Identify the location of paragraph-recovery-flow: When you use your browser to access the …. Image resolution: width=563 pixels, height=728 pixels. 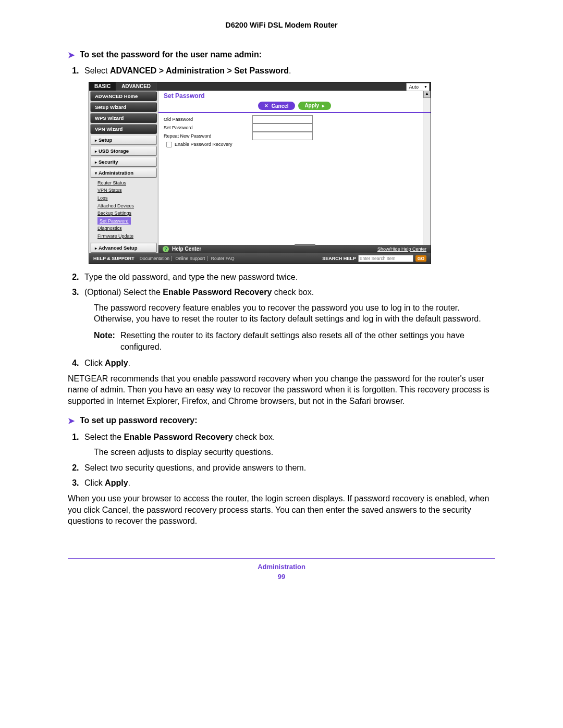
(282, 510).